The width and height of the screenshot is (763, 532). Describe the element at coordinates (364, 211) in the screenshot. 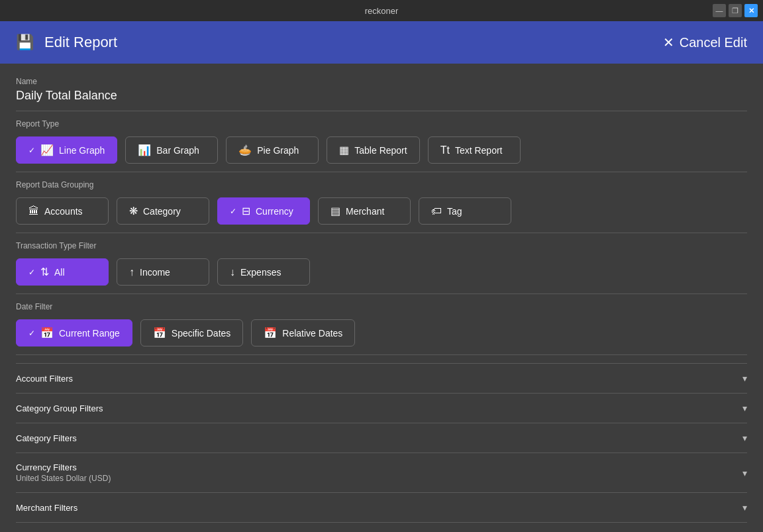

I see `merchant-button: ▤Merchant` at that location.